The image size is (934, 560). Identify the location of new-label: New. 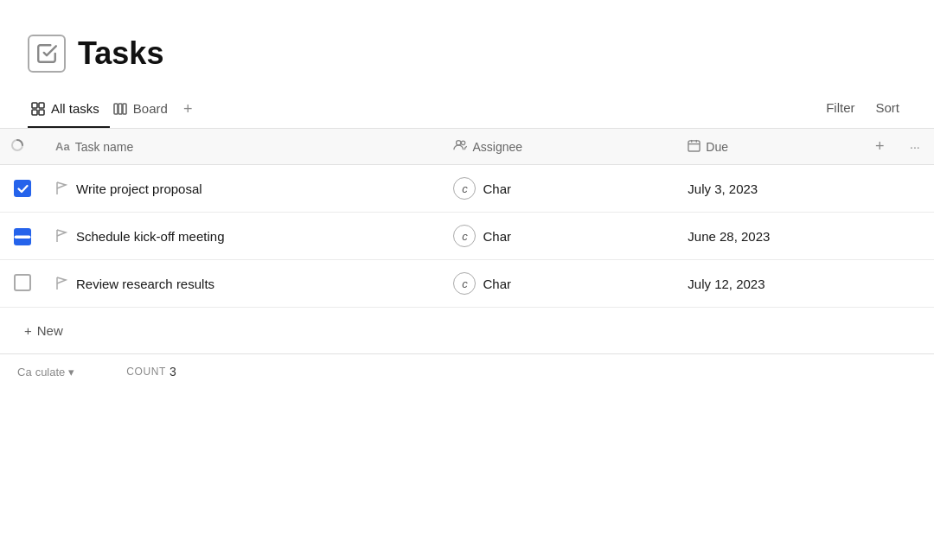
(50, 330).